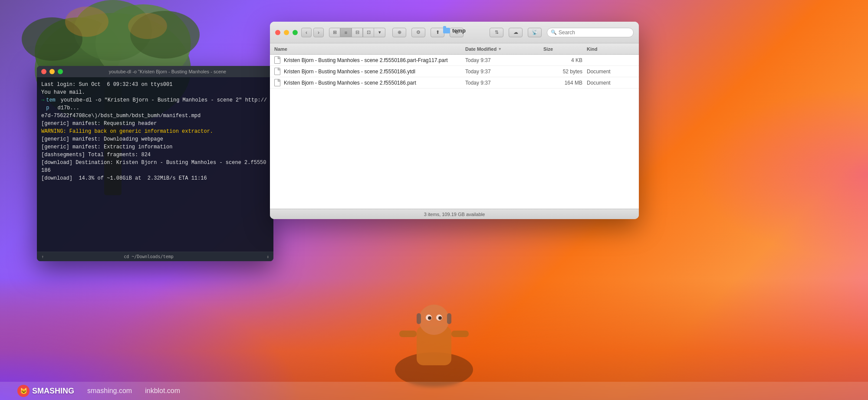 This screenshot has height=400, width=868. Describe the element at coordinates (594, 33) in the screenshot. I see `finder-search-input` at that location.